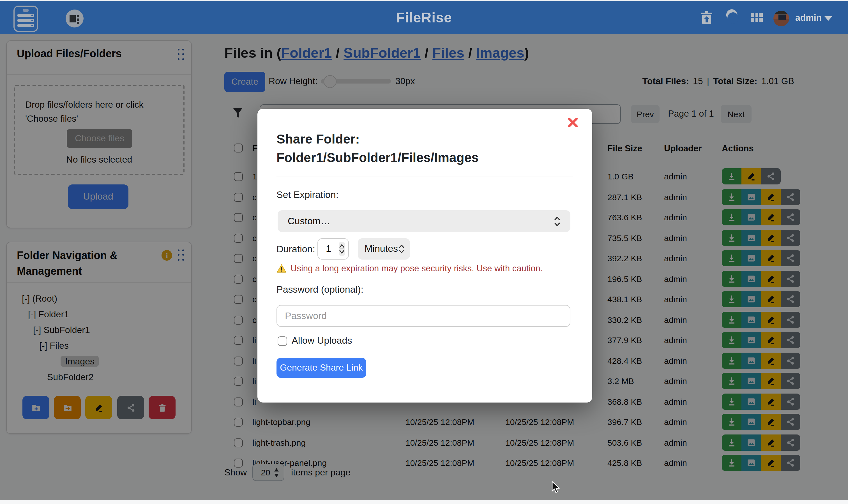  Describe the element at coordinates (282, 341) in the screenshot. I see `allow-uploads-checkbox` at that location.